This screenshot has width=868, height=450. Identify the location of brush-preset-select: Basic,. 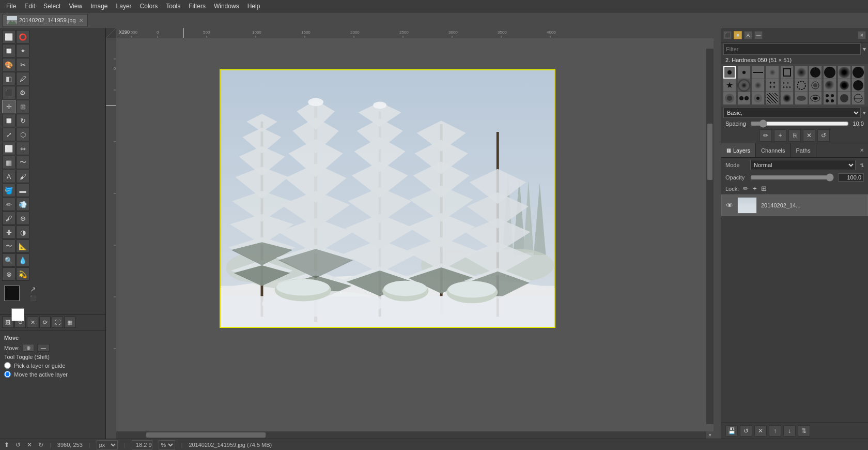
(792, 113).